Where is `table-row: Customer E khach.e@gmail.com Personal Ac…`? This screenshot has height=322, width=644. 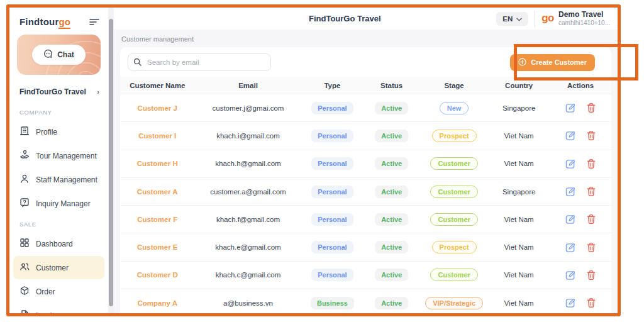
table-row: Customer E khach.e@gmail.com Personal Ac… is located at coordinates (366, 247).